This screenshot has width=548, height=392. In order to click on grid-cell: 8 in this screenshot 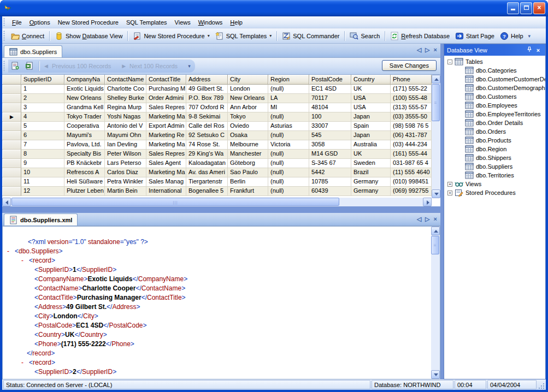, I will do `click(43, 154)`.